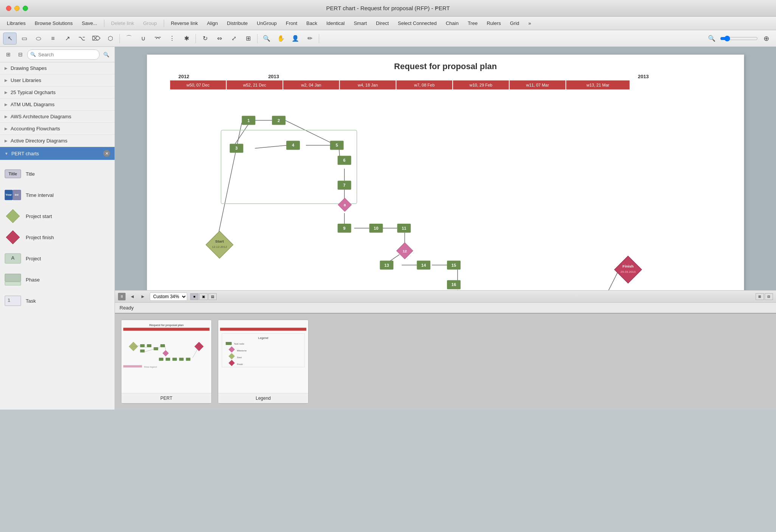 The image size is (776, 532). I want to click on shape-item-time-interval: Year Int Time interval, so click(57, 195).